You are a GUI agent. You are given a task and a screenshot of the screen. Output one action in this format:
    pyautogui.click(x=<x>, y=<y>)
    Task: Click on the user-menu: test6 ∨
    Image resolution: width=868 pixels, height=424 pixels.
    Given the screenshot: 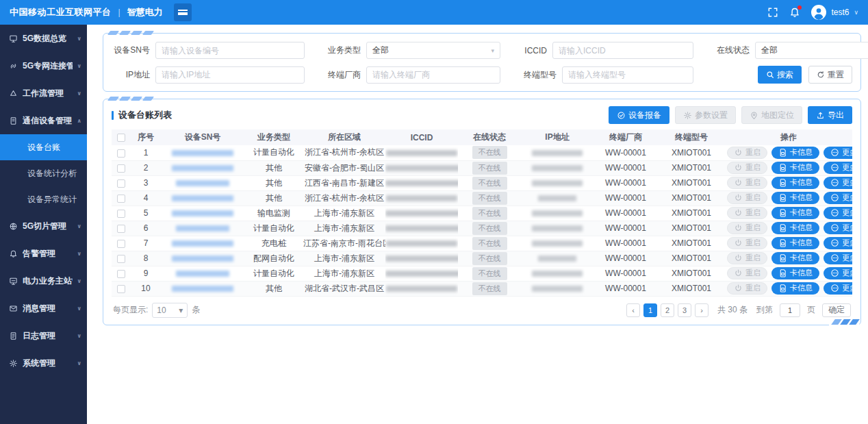 What is the action you would take?
    pyautogui.click(x=835, y=12)
    